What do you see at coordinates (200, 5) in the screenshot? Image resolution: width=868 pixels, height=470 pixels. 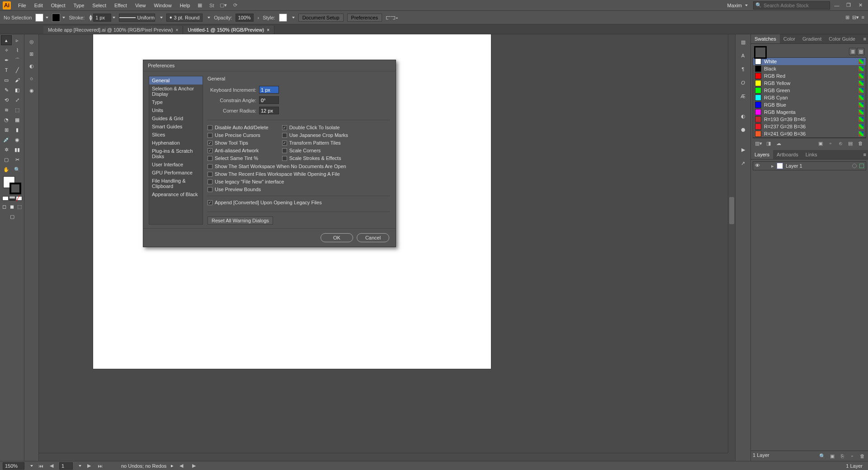 I see `bridge-icon: ▦` at bounding box center [200, 5].